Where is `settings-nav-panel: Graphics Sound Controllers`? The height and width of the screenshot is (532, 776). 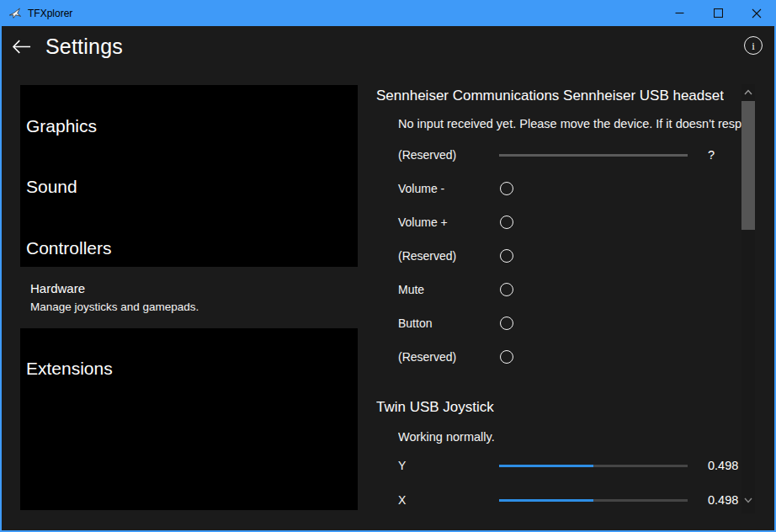
settings-nav-panel: Graphics Sound Controllers is located at coordinates (189, 176).